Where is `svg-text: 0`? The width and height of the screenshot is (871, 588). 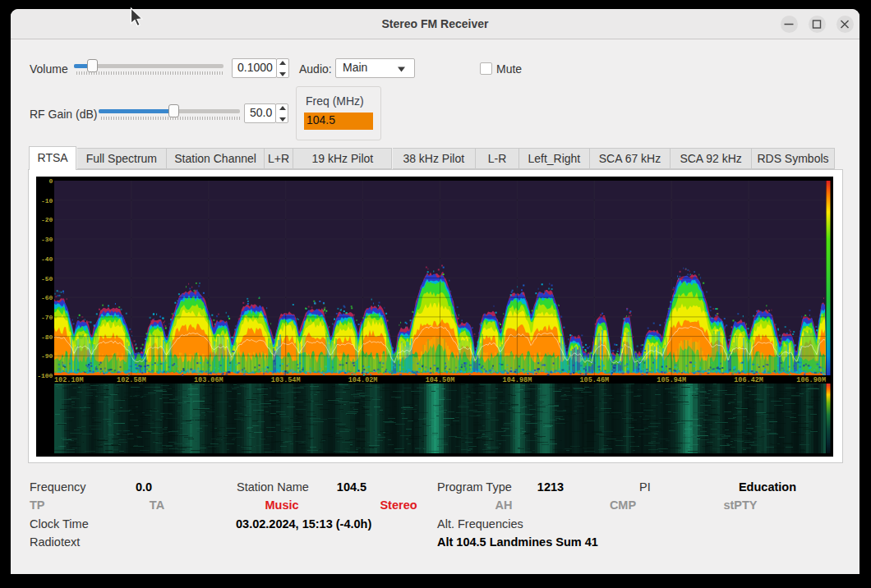
svg-text: 0 is located at coordinates (51, 181).